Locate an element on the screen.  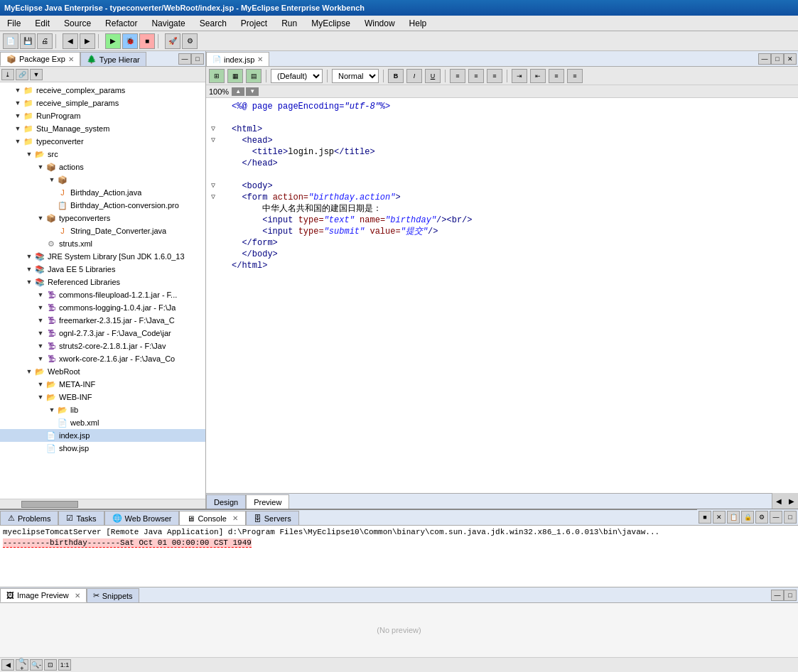
tree-item-meta-inf: ▼ 📂 META-INF is located at coordinates (102, 384).